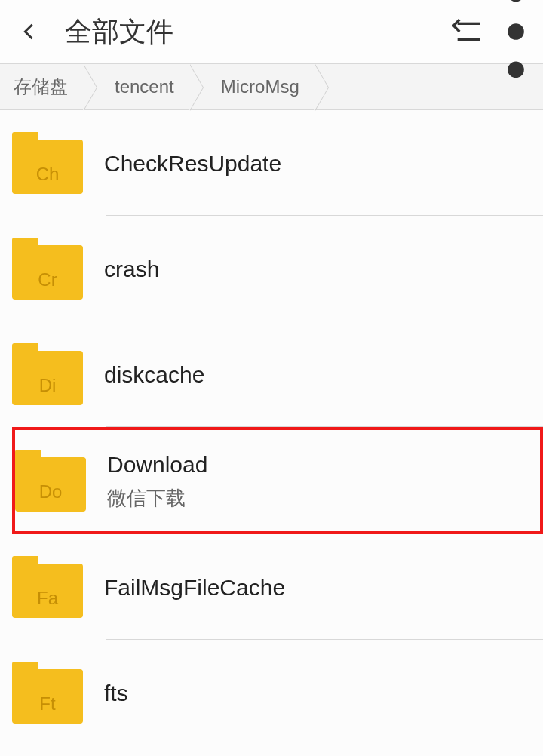  What do you see at coordinates (324, 163) in the screenshot?
I see `folder-info: CheckResUpdate` at bounding box center [324, 163].